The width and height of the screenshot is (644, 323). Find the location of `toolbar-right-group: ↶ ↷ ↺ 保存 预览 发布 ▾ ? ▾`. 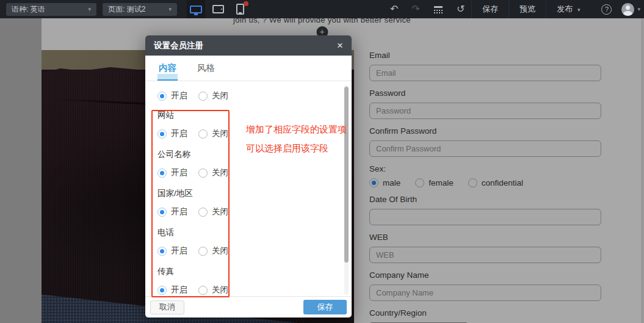

toolbar-right-group: ↶ ↷ ↺ 保存 预览 发布 ▾ ? ▾ is located at coordinates (514, 9).